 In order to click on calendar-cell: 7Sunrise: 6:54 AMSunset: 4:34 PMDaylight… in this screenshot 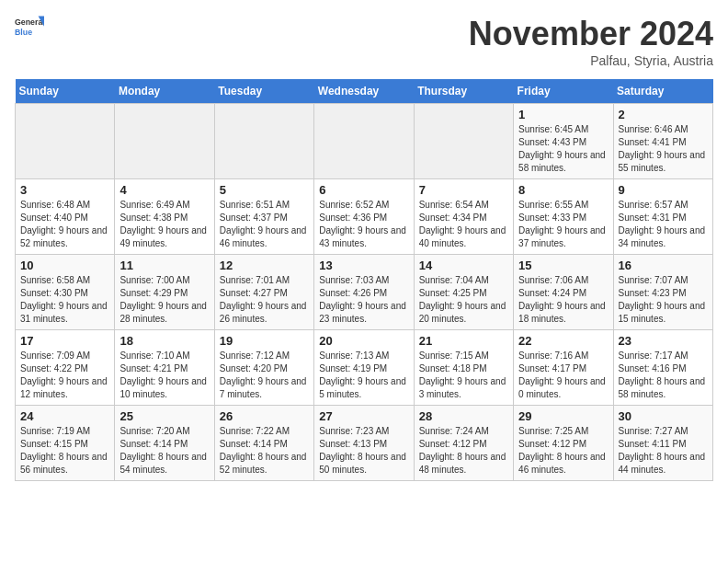, I will do `click(463, 217)`.